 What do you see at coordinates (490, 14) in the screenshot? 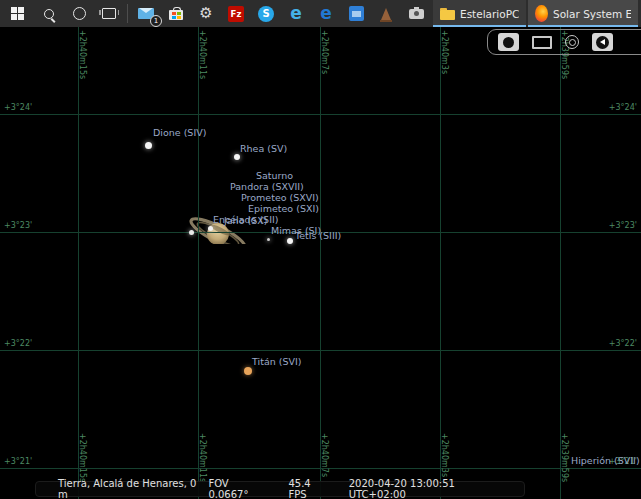
I see `window-label: EstelarioPC` at bounding box center [490, 14].